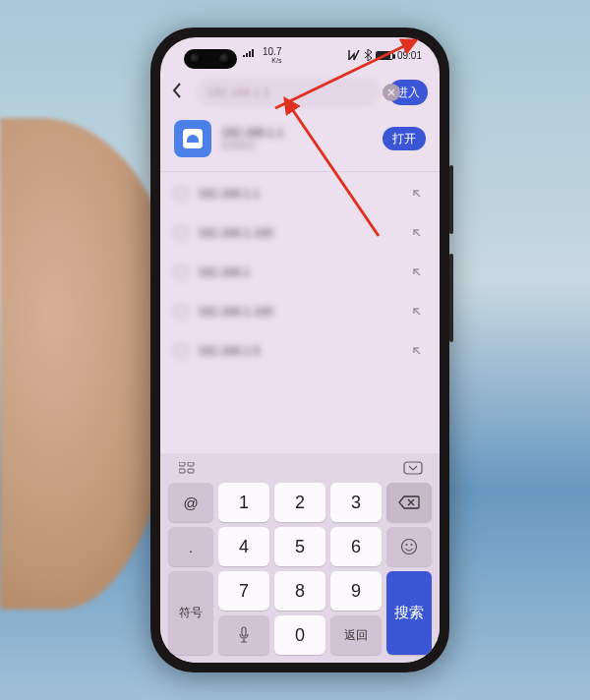 This screenshot has width=590, height=700. What do you see at coordinates (191, 613) in the screenshot?
I see `key-symbols: 符号` at bounding box center [191, 613].